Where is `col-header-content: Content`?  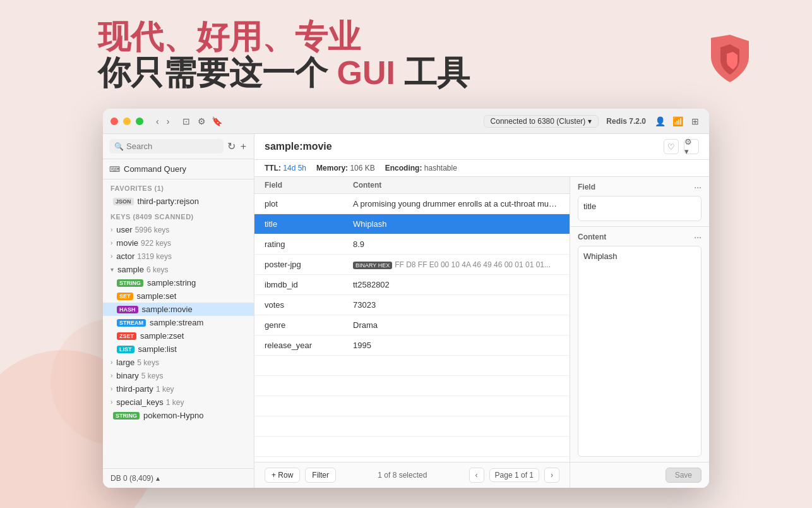
col-header-content: Content is located at coordinates (456, 185).